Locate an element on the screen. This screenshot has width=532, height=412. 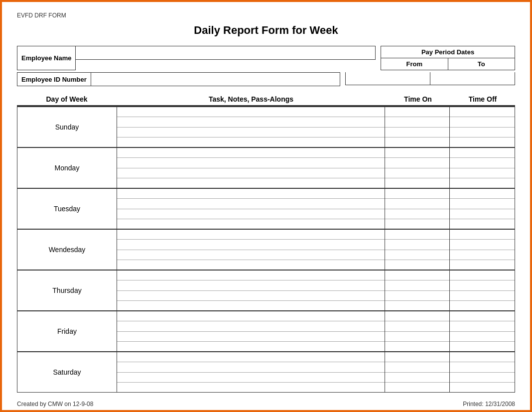
day-name-monday: Monday is located at coordinates (67, 168).